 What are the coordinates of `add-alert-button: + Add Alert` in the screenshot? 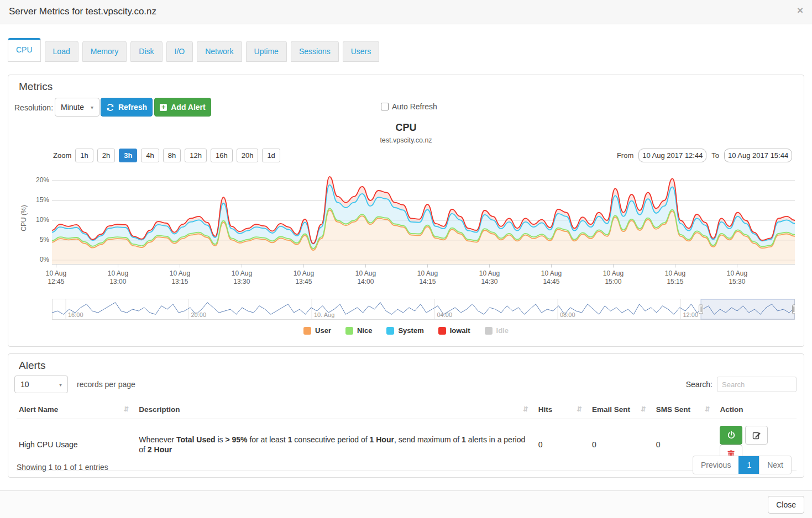 It's located at (182, 107).